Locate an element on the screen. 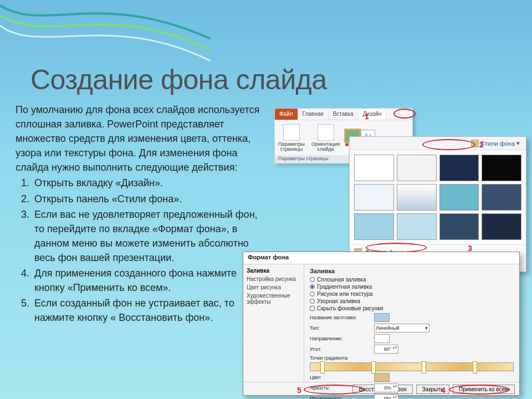 This screenshot has height=399, width=532. sidebar-item-picture-corrections: Настройка рисунка is located at coordinates (274, 279).